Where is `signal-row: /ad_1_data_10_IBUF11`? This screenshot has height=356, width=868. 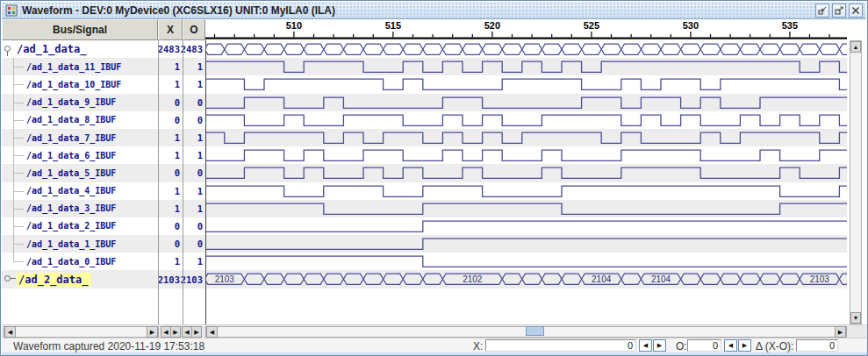 signal-row: /ad_1_data_10_IBUF11 is located at coordinates (425, 84).